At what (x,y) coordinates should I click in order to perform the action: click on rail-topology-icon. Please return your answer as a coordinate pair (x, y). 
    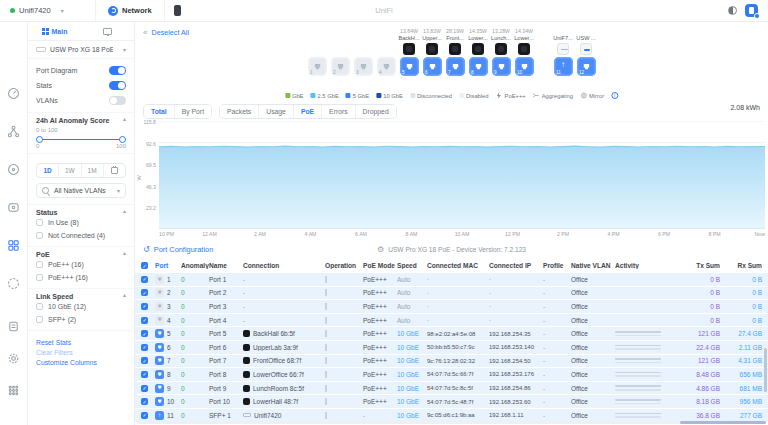
    Looking at the image, I should click on (14, 131).